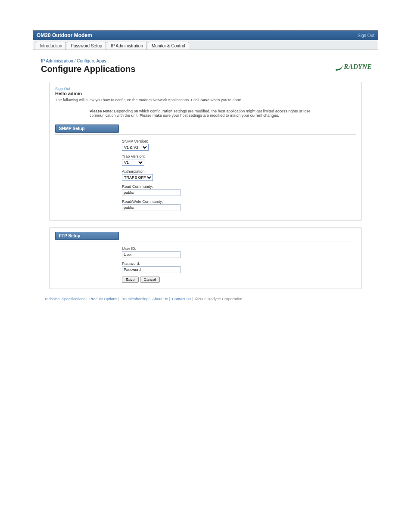  I want to click on signout-link: Sign Out, so click(366, 35).